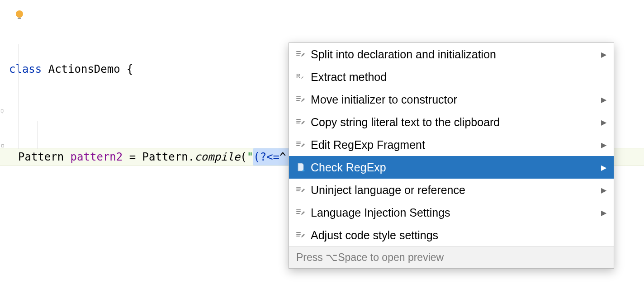 The image size is (644, 284). I want to click on menu-item-copy-string: Copy string literal text to the clipboar…, so click(451, 122).